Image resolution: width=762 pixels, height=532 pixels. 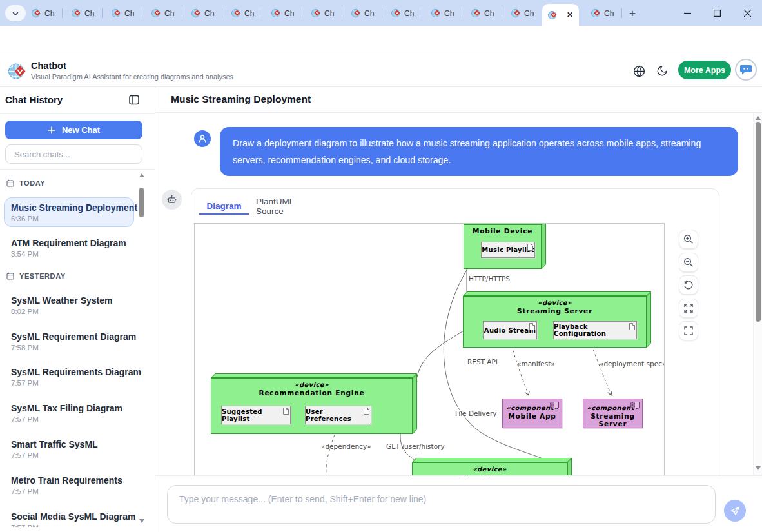 I want to click on component-mobile-app: «component» Mobile App, so click(x=532, y=413).